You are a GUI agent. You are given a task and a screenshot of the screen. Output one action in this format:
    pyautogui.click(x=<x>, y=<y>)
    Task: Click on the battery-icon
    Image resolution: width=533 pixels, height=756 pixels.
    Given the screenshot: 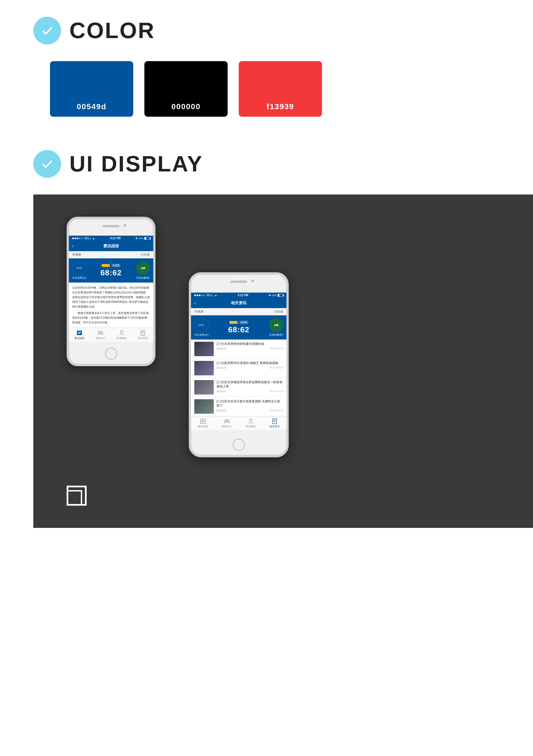 What is the action you would take?
    pyautogui.click(x=147, y=238)
    